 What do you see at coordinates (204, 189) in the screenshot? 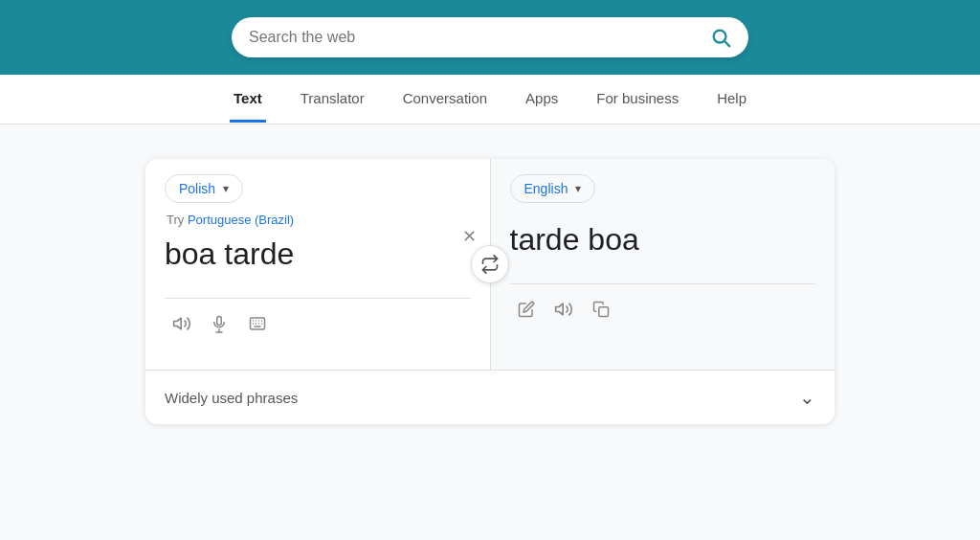
I see `source-lang-selector: Polish ▾` at bounding box center [204, 189].